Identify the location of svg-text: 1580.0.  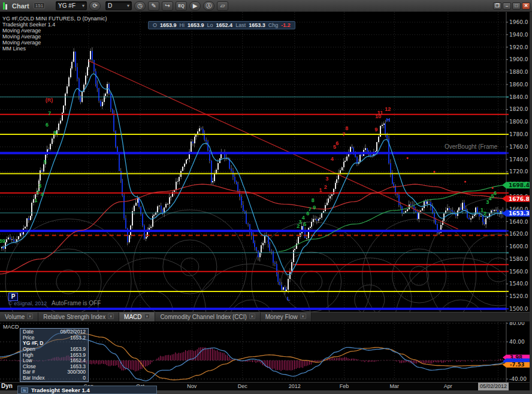
(519, 259).